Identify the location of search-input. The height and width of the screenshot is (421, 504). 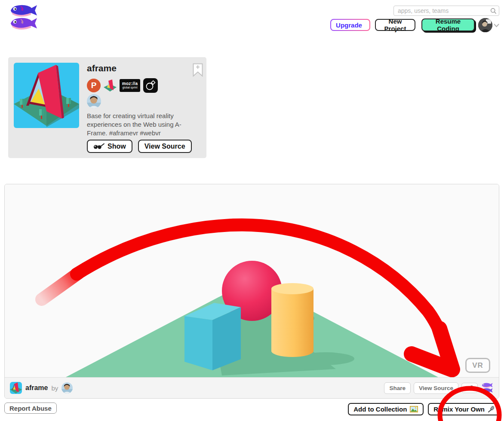
(442, 11).